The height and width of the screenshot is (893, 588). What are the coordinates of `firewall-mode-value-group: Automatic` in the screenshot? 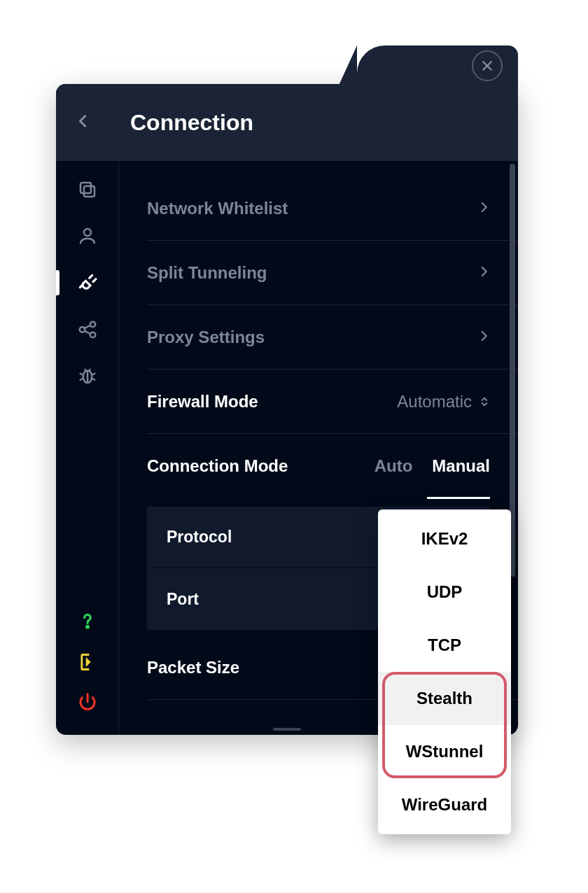 It's located at (444, 402).